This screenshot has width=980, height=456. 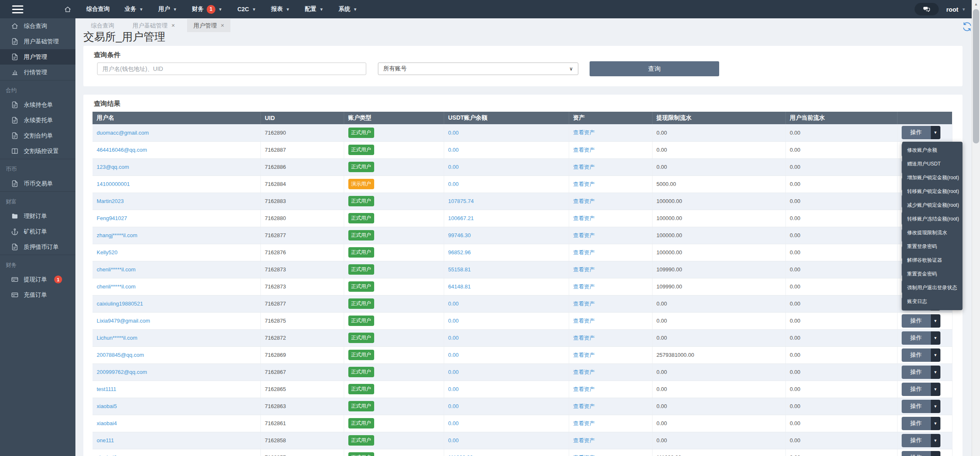 I want to click on username-link: Lixia9479@gmail.com, so click(x=123, y=321).